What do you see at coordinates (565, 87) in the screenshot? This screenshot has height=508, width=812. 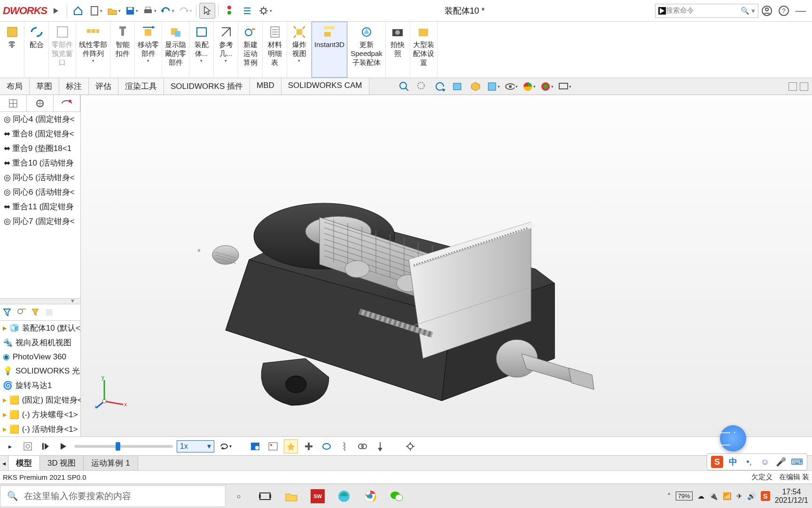 I see `viewport-icon` at bounding box center [565, 87].